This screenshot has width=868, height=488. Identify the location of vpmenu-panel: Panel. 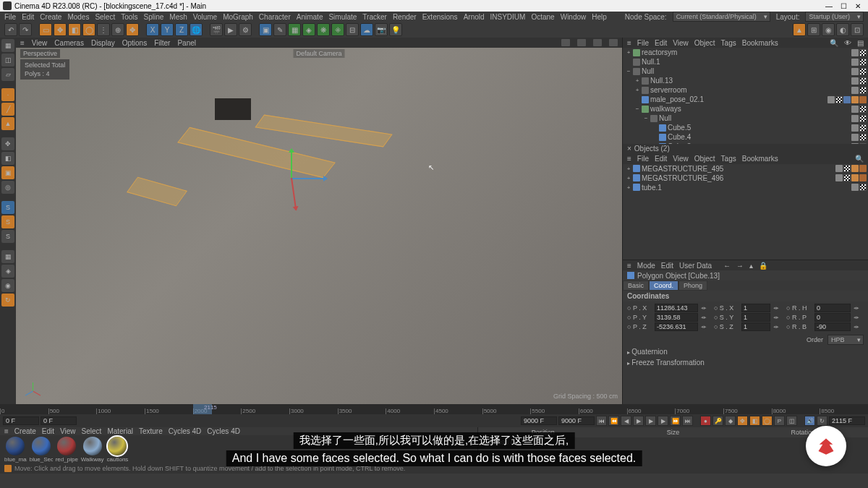
(187, 43).